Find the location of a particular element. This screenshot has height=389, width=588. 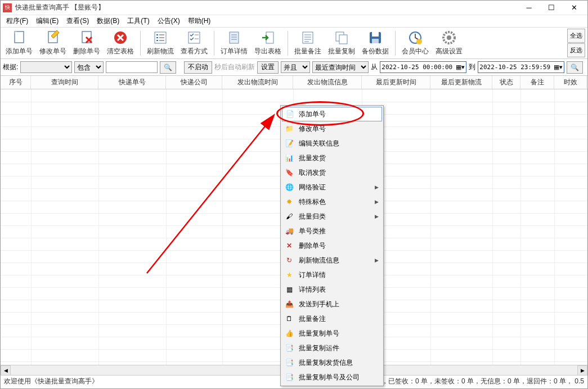

minimize-button: ─ is located at coordinates (529, 8).